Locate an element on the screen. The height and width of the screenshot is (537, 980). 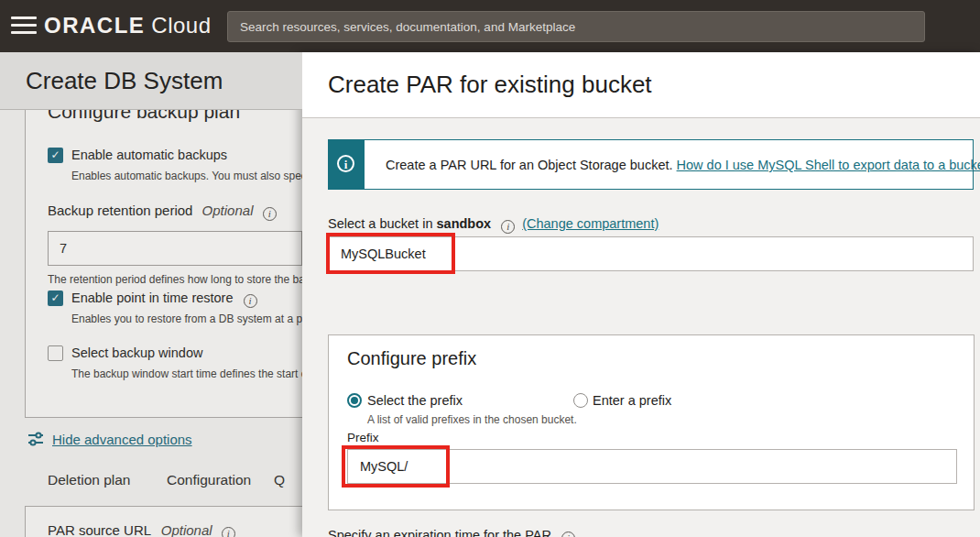
par-source-info-icon: i is located at coordinates (229, 532).